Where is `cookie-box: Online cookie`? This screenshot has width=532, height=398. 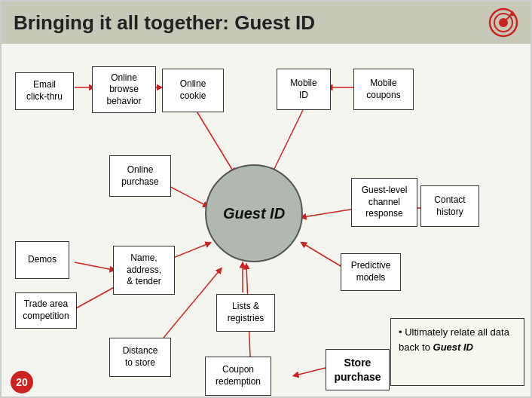
cookie-box: Online cookie is located at coordinates (193, 90).